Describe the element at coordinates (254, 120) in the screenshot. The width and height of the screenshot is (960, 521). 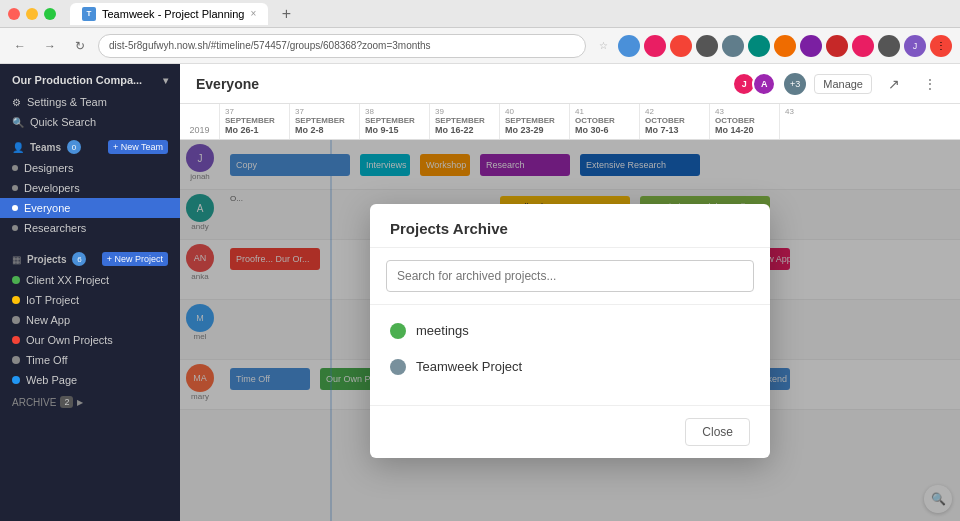
I see `month-label: SEPTEMBER` at that location.